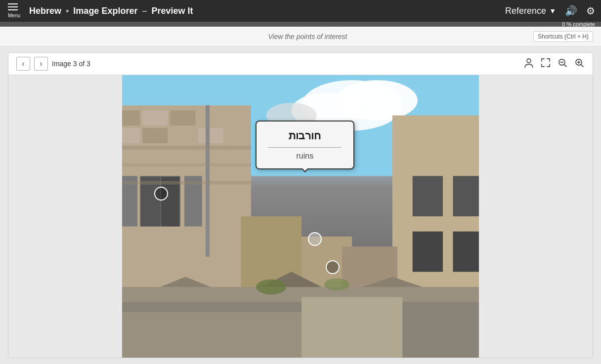 This screenshot has width=601, height=364. What do you see at coordinates (529, 64) in the screenshot?
I see `person-icon` at bounding box center [529, 64].